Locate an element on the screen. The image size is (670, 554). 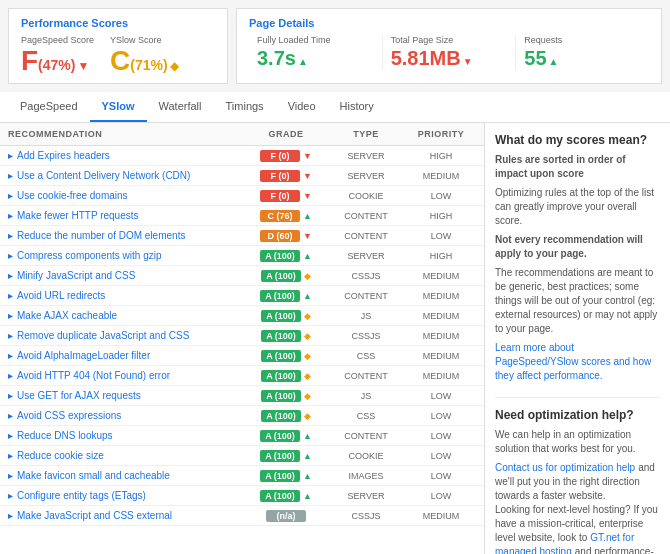
priority-cell: HIGH is located at coordinates (441, 256).